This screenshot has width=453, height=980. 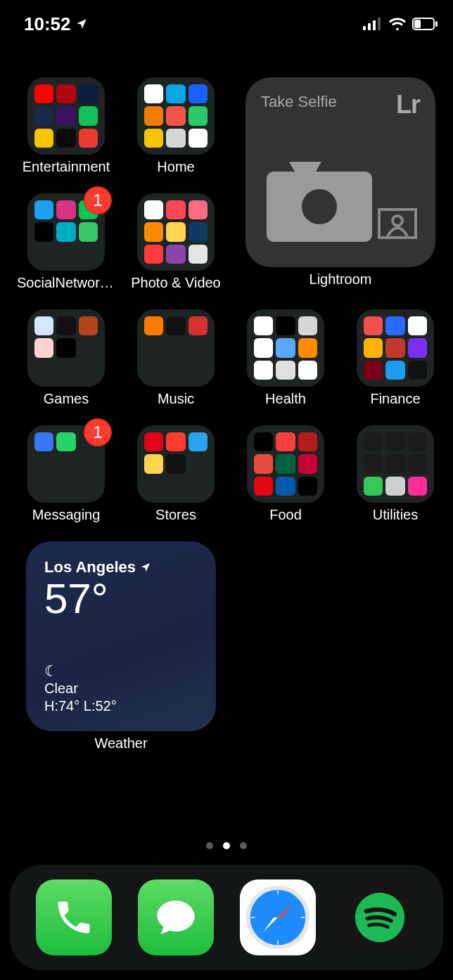 I want to click on cell-signal-icon, so click(x=373, y=24).